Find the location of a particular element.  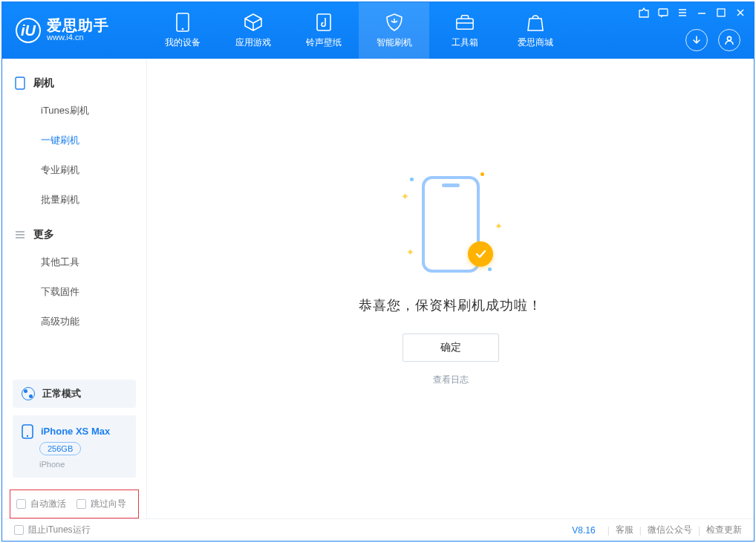

sidebar-item-itunes-flash: iTunes刷机 is located at coordinates (74, 111).